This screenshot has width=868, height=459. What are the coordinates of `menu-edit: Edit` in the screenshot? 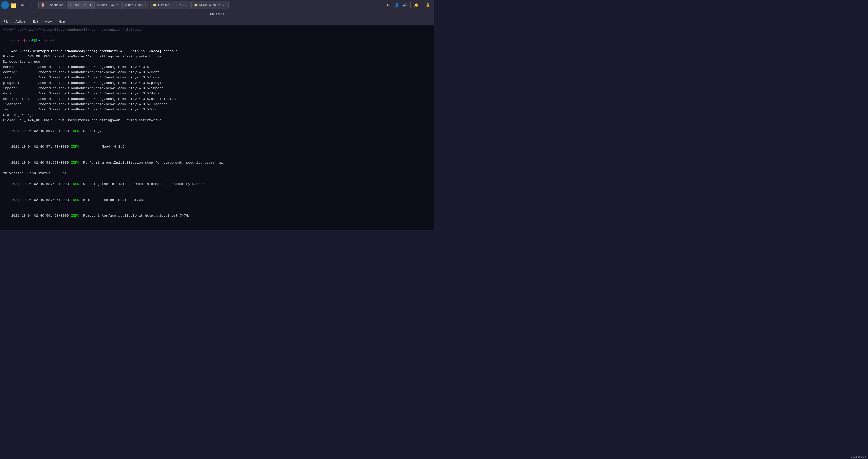 It's located at (35, 22).